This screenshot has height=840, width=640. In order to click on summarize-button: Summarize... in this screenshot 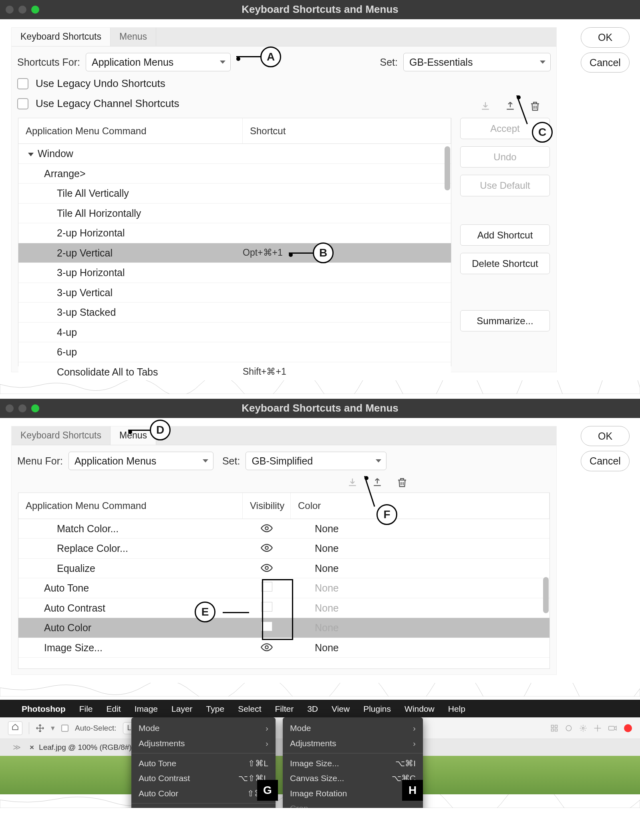, I will do `click(505, 321)`.